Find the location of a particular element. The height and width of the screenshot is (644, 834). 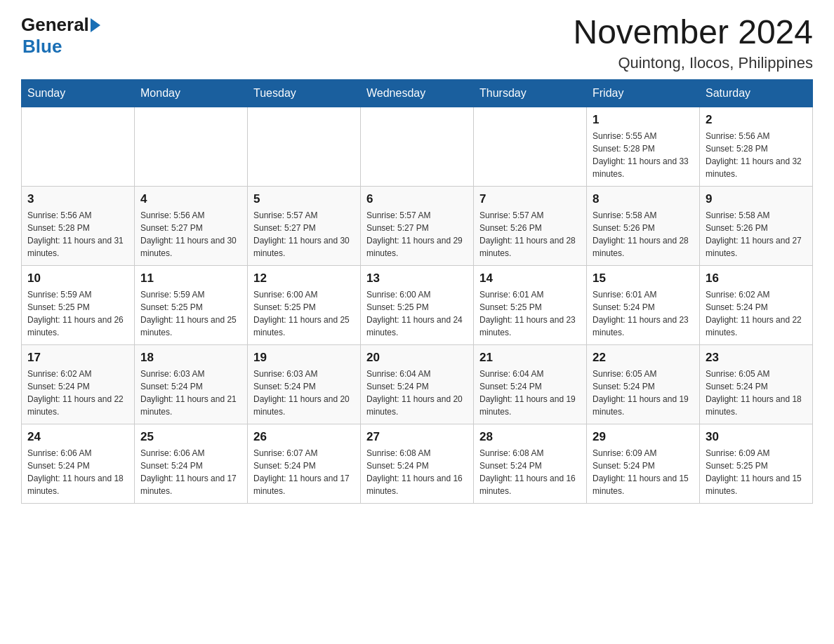

day-number: 26 is located at coordinates (304, 437).